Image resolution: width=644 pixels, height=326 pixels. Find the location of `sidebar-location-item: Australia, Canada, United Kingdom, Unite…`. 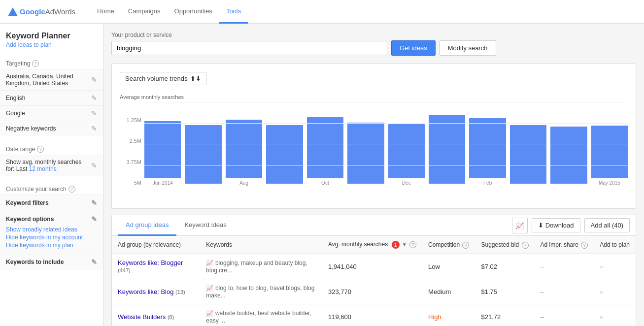

sidebar-location-item: Australia, Canada, United Kingdom, Unite… is located at coordinates (51, 80).